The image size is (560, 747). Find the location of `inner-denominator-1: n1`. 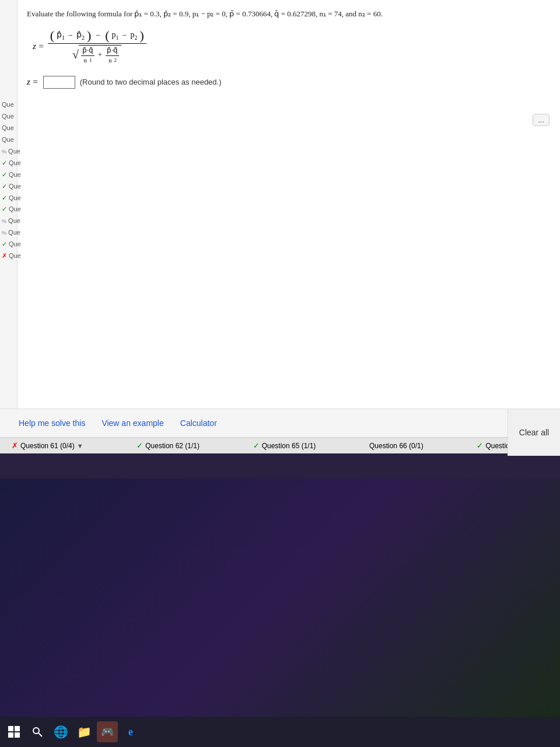

inner-denominator-1: n1 is located at coordinates (88, 60).